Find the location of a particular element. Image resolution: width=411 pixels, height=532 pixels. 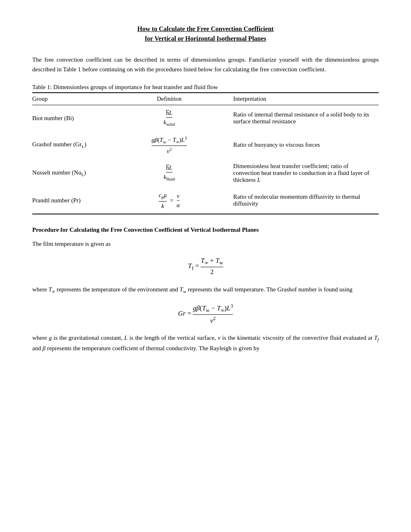

prandtl-definition: cpμ k = ν α is located at coordinates (171, 201).